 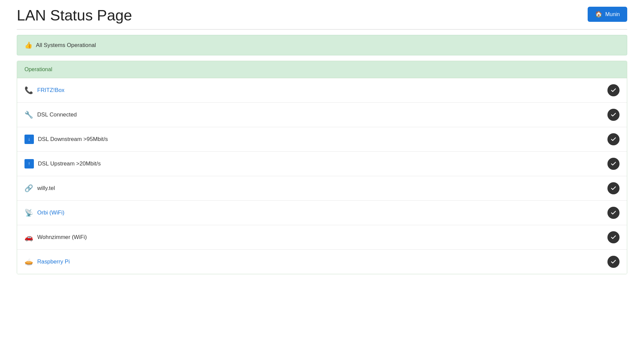 What do you see at coordinates (613, 213) in the screenshot?
I see `check-badge-orbi-wifi` at bounding box center [613, 213].